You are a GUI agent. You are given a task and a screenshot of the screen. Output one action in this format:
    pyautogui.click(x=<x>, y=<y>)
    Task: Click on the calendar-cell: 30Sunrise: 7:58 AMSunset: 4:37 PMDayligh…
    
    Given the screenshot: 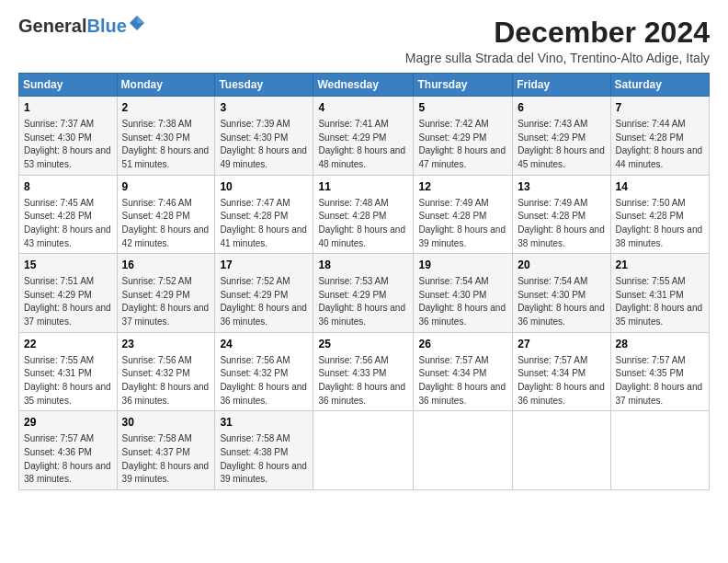 What is the action you would take?
    pyautogui.click(x=165, y=451)
    